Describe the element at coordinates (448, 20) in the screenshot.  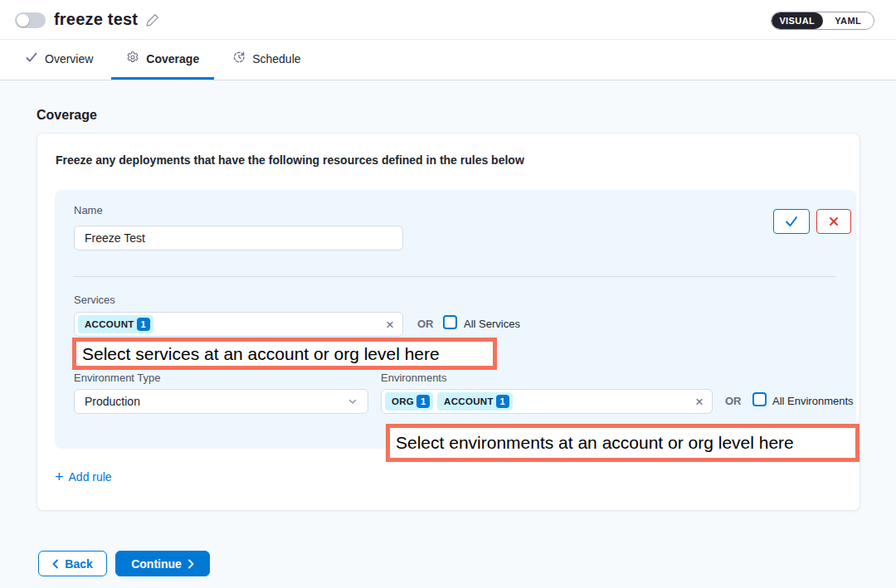
I see `header: freeze test VISUAL YAML` at that location.